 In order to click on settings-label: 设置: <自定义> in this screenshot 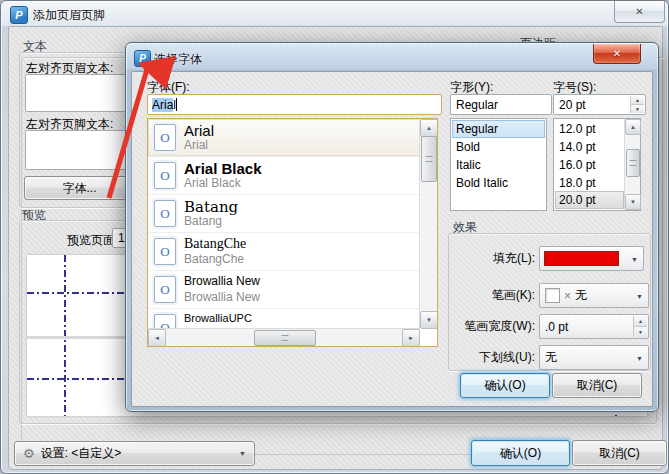, I will do `click(82, 454)`.